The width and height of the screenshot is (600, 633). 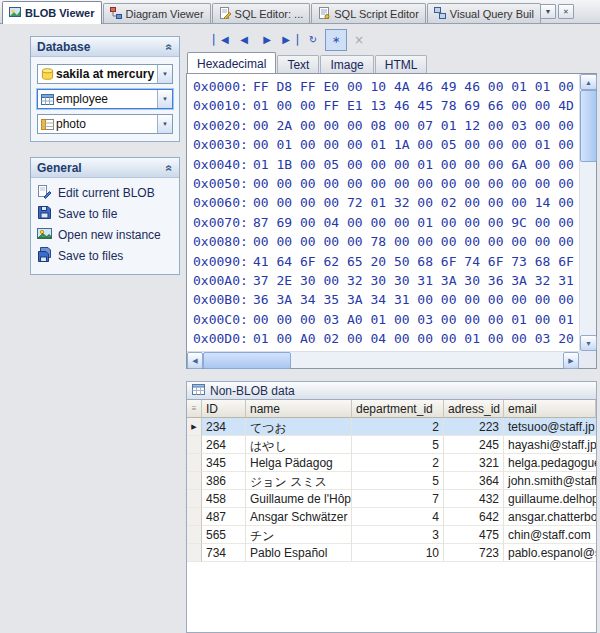 I want to click on cell-department-id: 4, so click(x=398, y=517).